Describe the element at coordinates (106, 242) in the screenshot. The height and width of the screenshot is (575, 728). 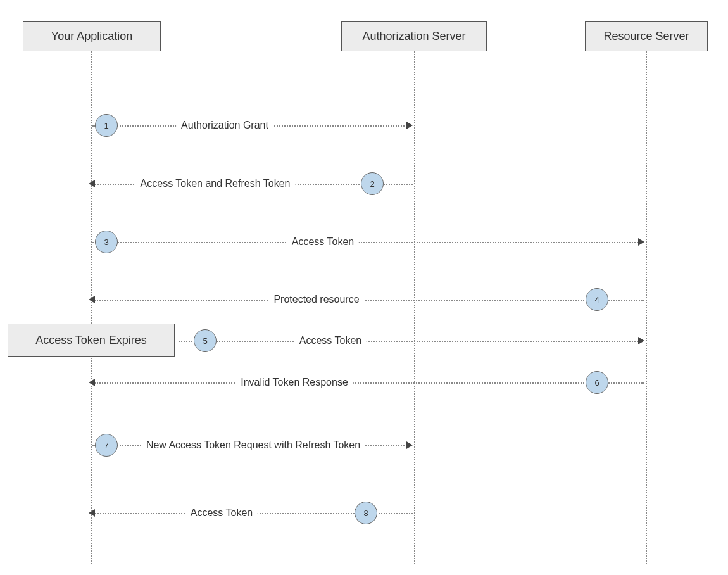
I see `step-number: 3` at that location.